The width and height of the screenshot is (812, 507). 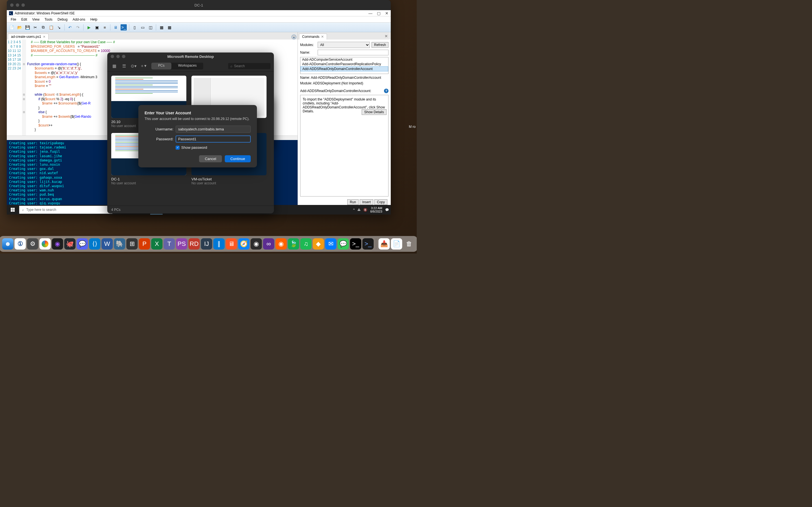 I want to click on notifications-icon: 💬, so click(x=387, y=210).